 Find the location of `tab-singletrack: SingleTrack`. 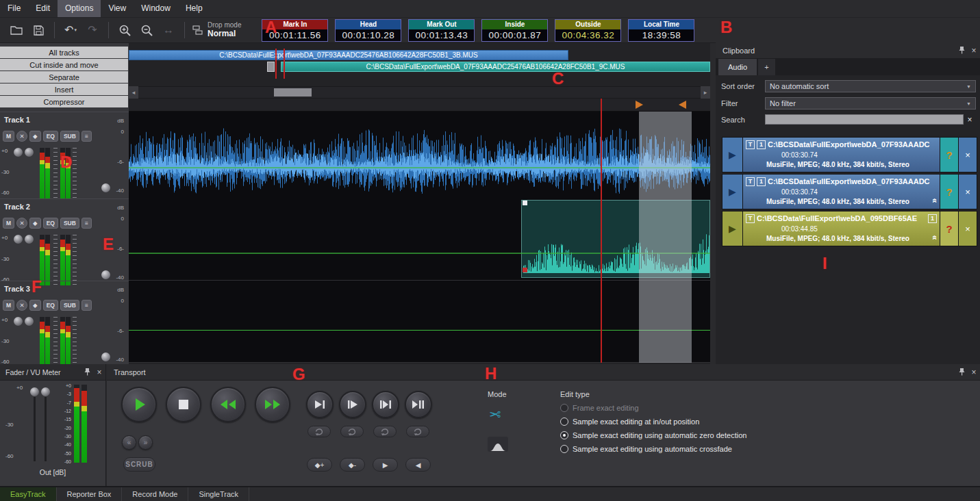

tab-singletrack: SingleTrack is located at coordinates (219, 494).